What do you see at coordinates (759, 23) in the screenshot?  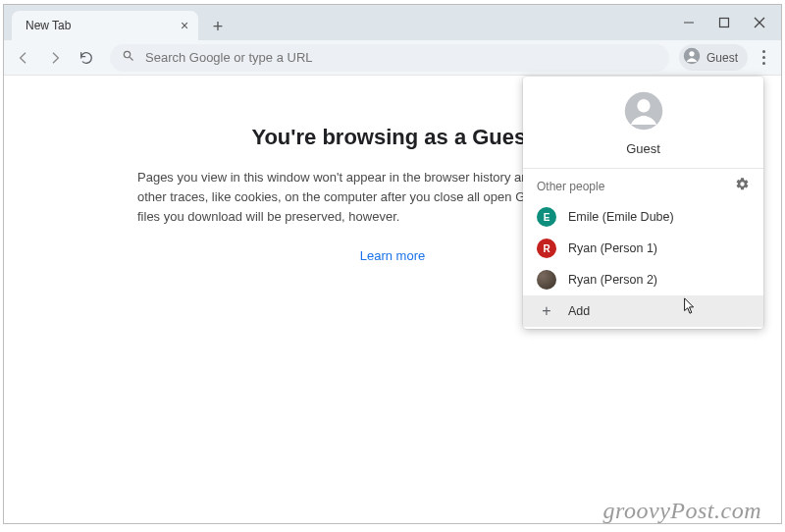 I see `close-button` at bounding box center [759, 23].